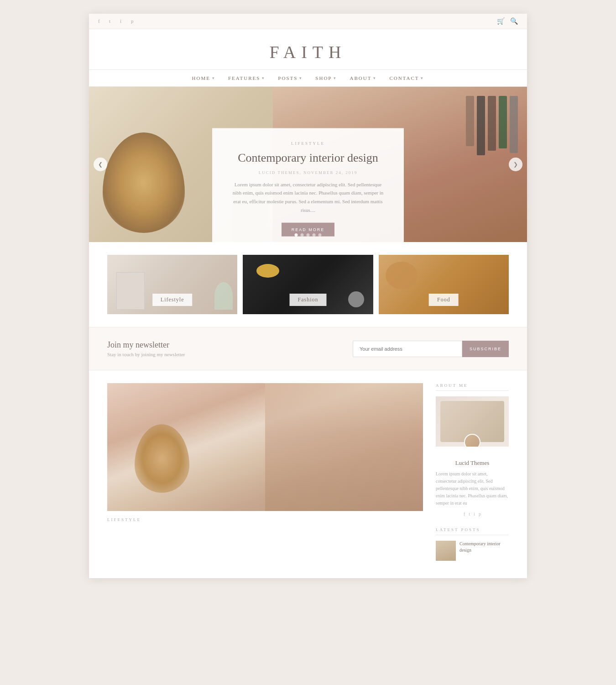 This screenshot has height=685, width=616. Describe the element at coordinates (472, 532) in the screenshot. I see `latest-posts-title: LATEST POSTS` at that location.